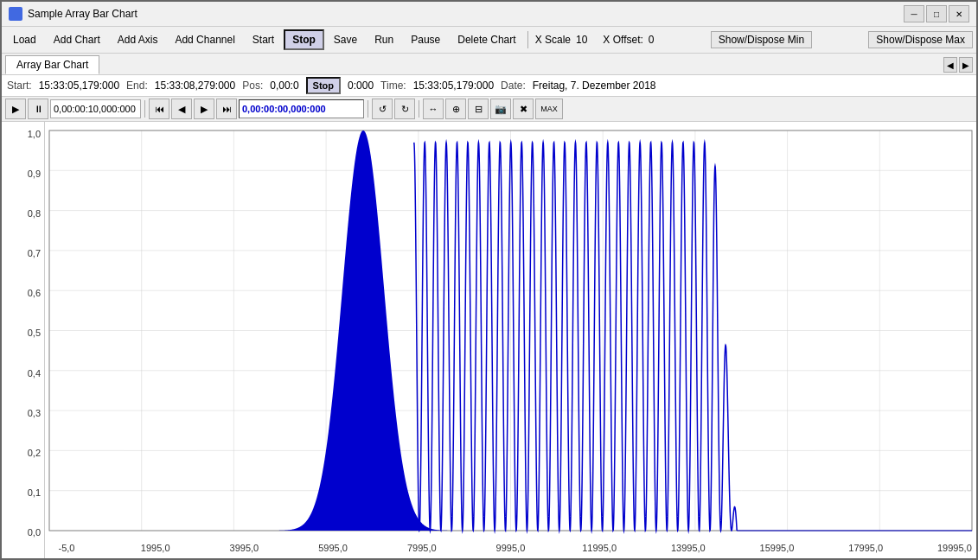 The image size is (978, 560). I want to click on delete-chart-button: Delete Chart, so click(486, 40).